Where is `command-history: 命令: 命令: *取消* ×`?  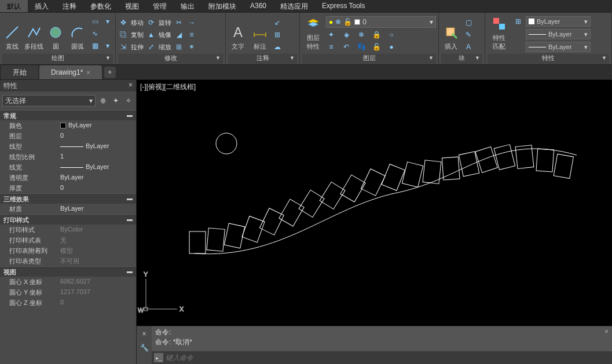
command-history: 命令: 命令: *取消* × is located at coordinates (382, 339).